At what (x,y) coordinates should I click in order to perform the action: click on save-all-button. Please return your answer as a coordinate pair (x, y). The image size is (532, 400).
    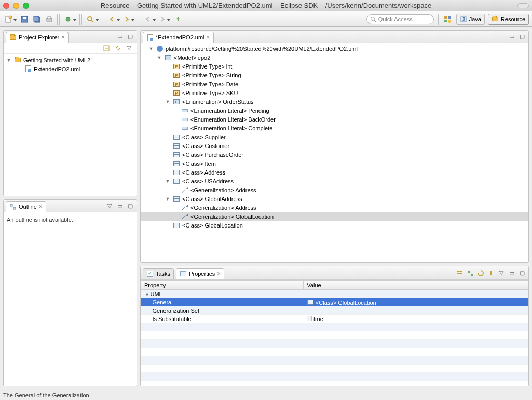
    Looking at the image, I should click on (37, 19).